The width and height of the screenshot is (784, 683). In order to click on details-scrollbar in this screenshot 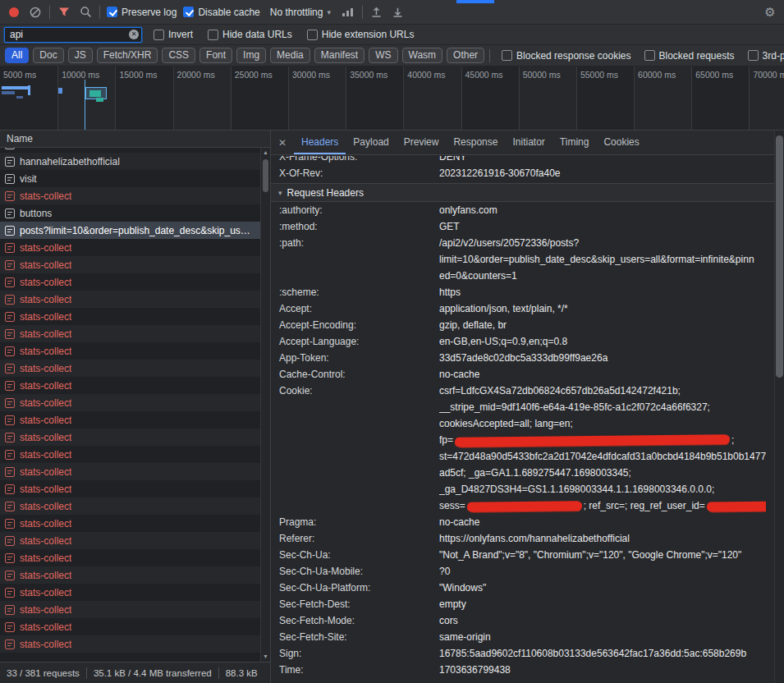, I will do `click(779, 407)`.